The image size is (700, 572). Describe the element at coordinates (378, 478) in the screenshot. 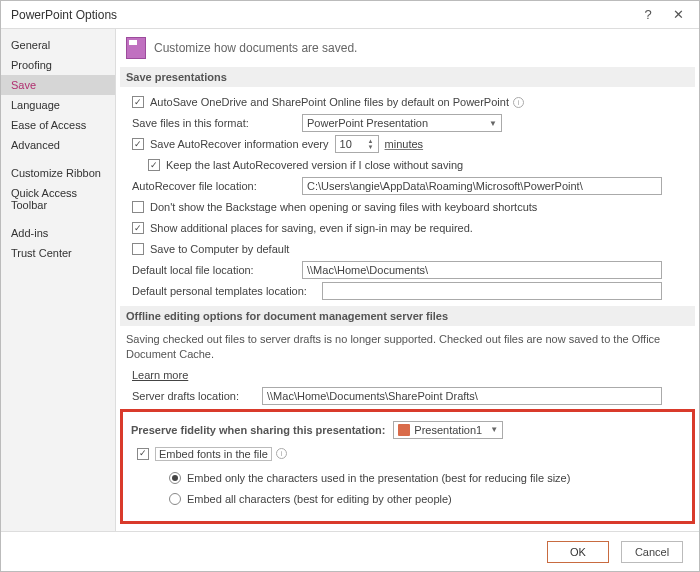

I see `label-embed-only-used: Embed only the characters used in the pr…` at that location.